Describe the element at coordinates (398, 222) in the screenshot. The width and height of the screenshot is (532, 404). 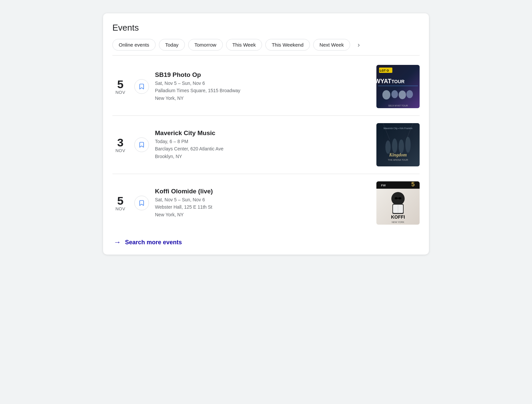
I see `svg-text: NEW YORK` at that location.